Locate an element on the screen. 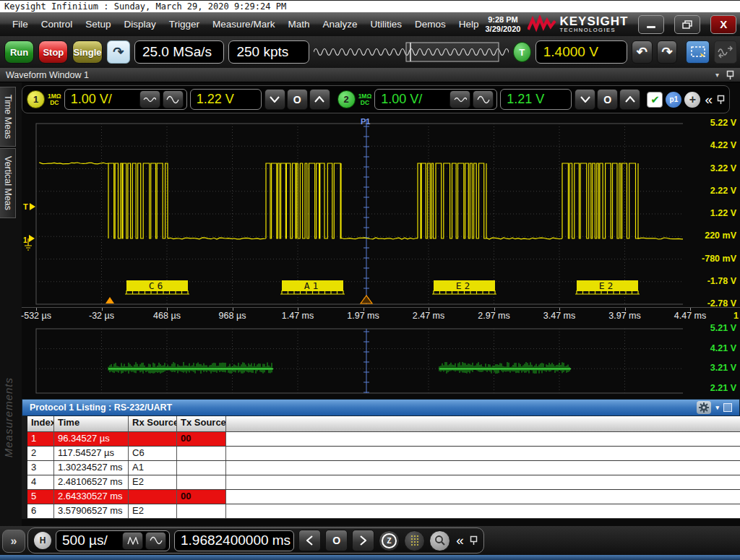  minimize-button is located at coordinates (651, 25).